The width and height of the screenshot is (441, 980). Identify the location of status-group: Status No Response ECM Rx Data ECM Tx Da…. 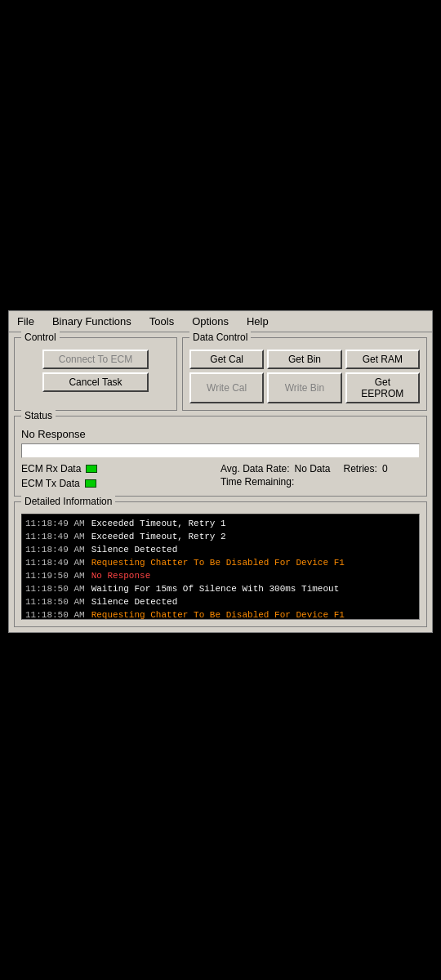
(220, 456).